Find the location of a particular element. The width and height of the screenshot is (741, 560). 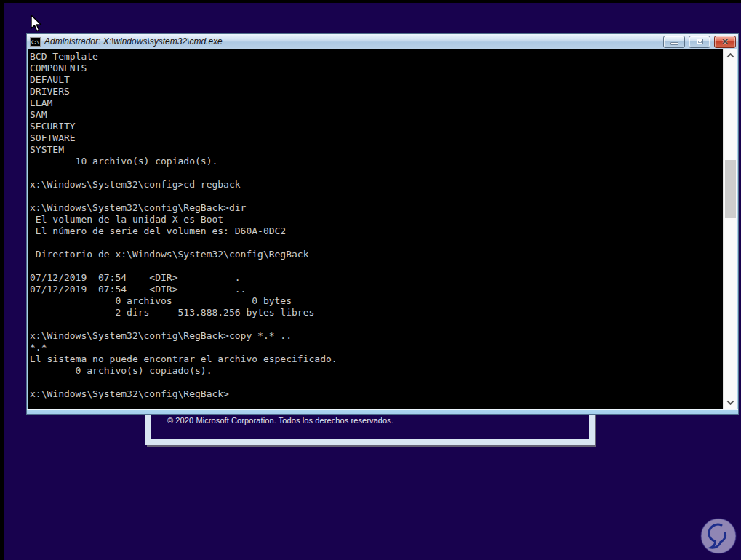

window-bottom-frame is located at coordinates (382, 412).